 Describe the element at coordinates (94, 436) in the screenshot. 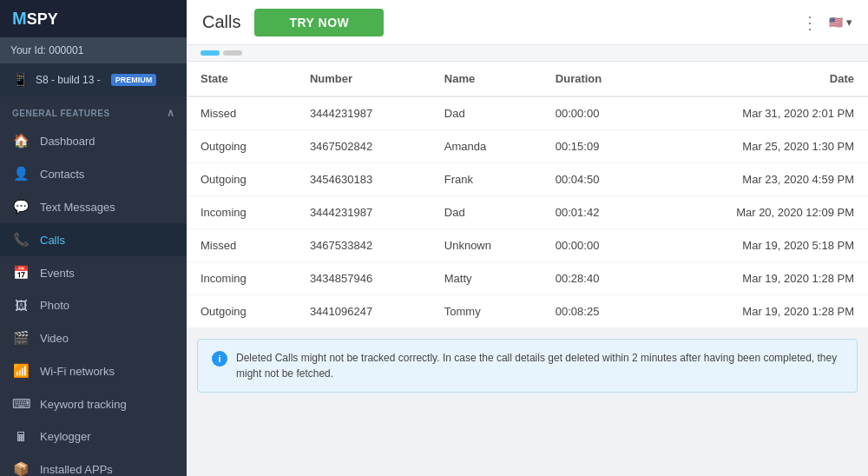

I see `sidebar-item-keylogger: 🖩 Keylogger` at that location.